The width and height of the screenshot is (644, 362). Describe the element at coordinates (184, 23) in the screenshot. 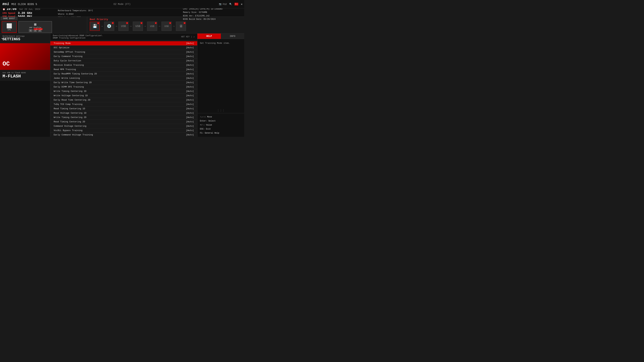

I see `boot-device-7-badge: U` at that location.